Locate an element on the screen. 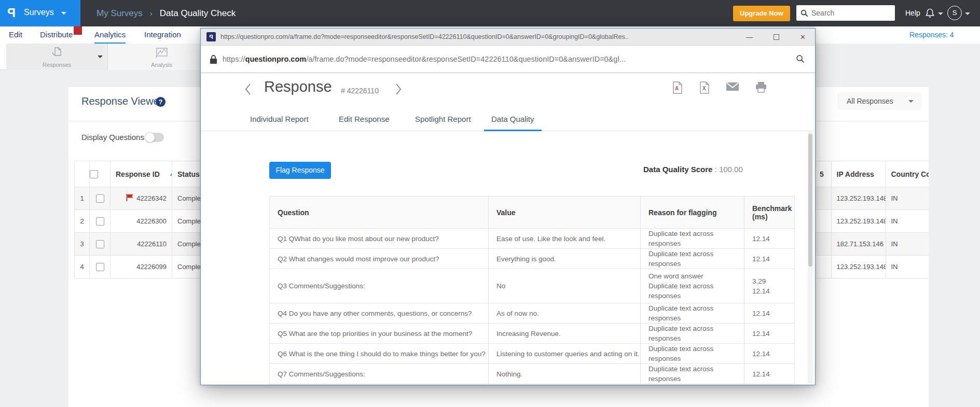 This screenshot has height=407, width=980. notifications-bell-icon is located at coordinates (930, 15).